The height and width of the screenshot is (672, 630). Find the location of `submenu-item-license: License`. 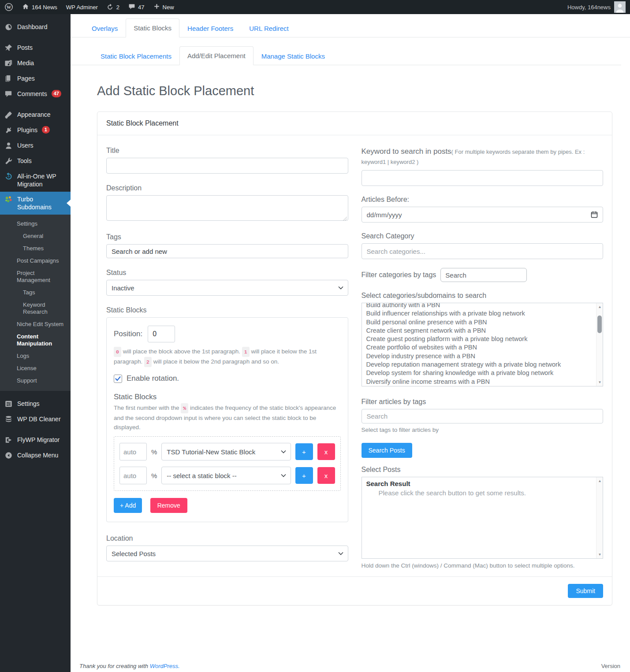

submenu-item-license: License is located at coordinates (35, 368).